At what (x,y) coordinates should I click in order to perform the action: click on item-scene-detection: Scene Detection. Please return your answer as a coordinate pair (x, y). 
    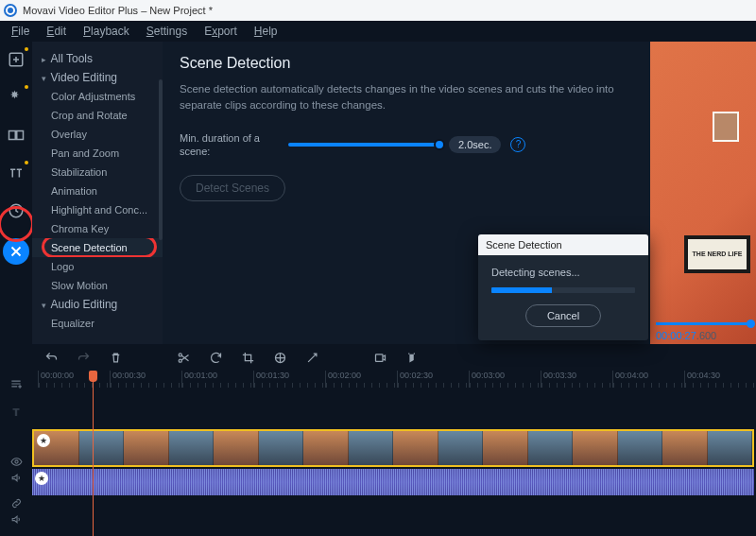
    Looking at the image, I should click on (97, 248).